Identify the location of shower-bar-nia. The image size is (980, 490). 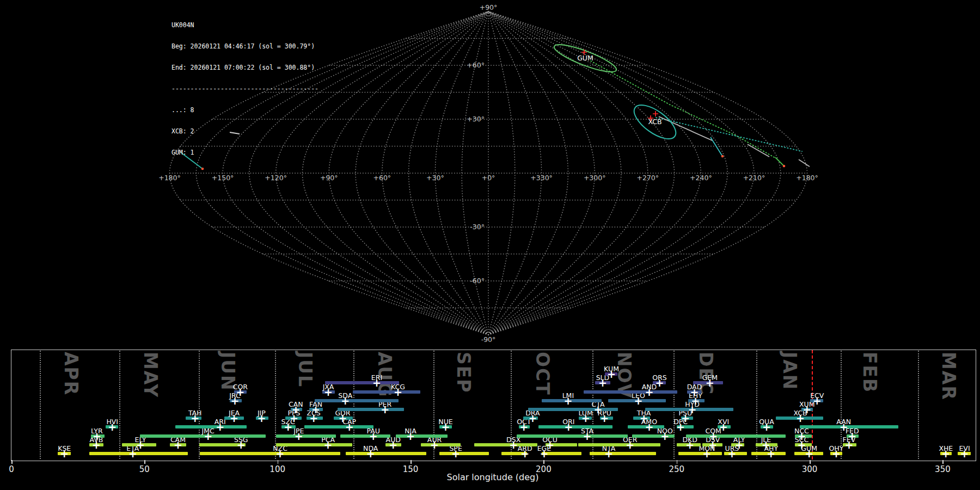
(421, 436).